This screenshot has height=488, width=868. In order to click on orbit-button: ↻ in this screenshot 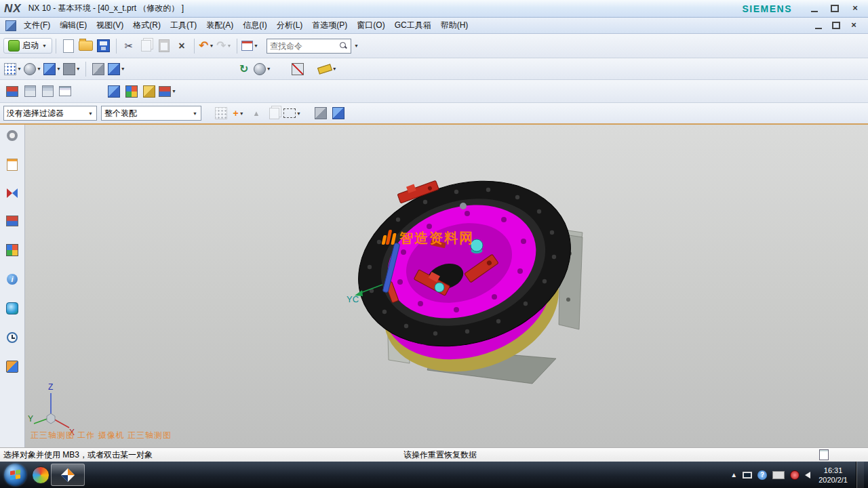, I will do `click(244, 69)`.